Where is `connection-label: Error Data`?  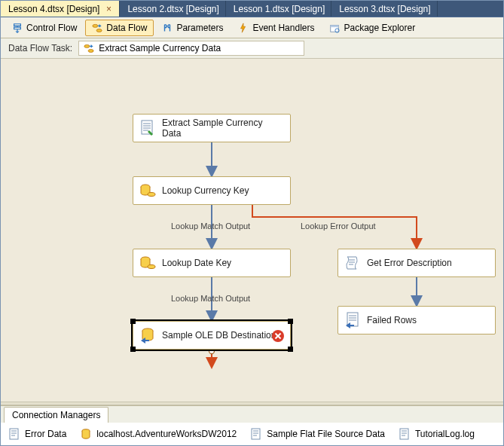 connection-label: Error Data is located at coordinates (45, 434).